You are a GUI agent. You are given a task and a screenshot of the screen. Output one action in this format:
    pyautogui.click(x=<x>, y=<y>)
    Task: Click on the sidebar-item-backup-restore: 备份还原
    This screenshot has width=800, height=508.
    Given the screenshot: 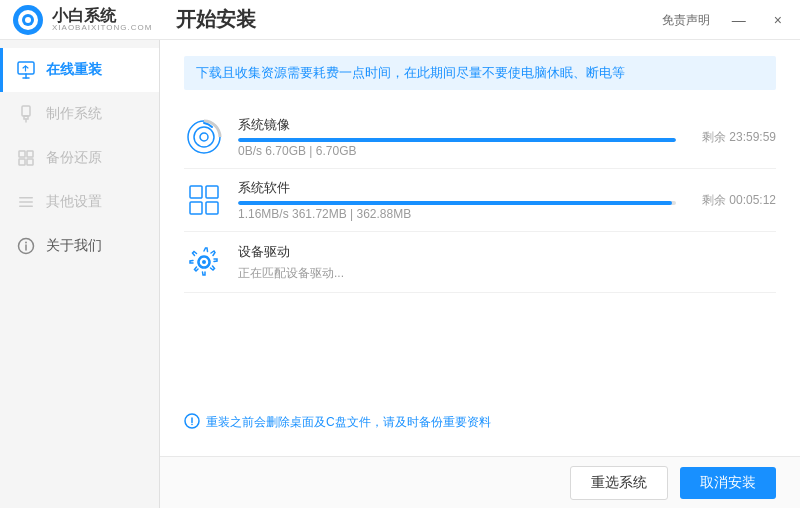 What is the action you would take?
    pyautogui.click(x=80, y=158)
    